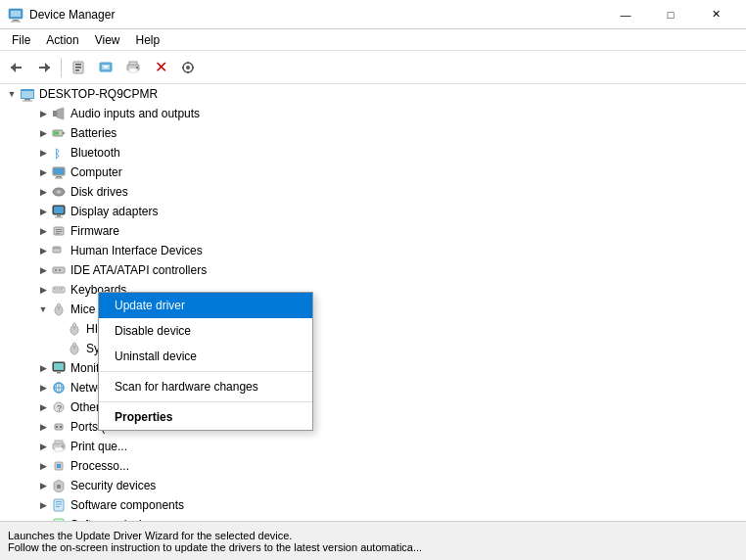 Image resolution: width=746 pixels, height=560 pixels. Describe the element at coordinates (206, 361) in the screenshot. I see `context-menu: Update driver Disable device Uninstall d…` at that location.